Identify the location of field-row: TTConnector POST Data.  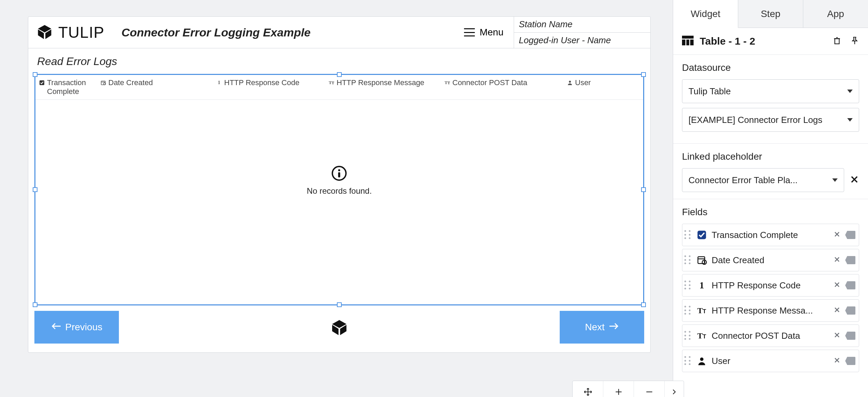
(771, 336).